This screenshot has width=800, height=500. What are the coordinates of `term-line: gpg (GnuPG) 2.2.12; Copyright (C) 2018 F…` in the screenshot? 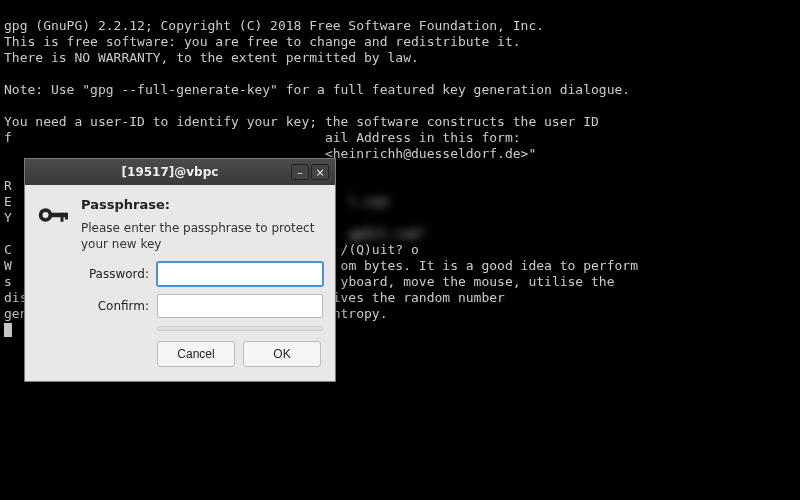 It's located at (274, 26).